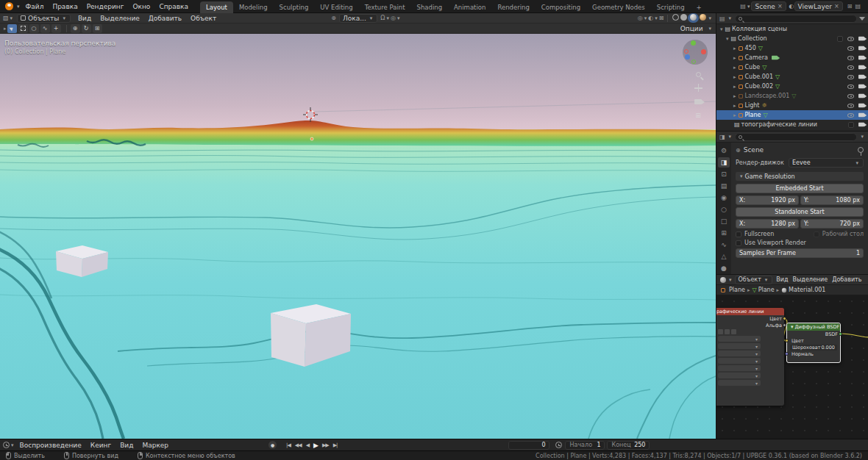 Image resolution: width=868 pixels, height=460 pixels. I want to click on xray-toggle-icon: ⊠, so click(662, 18).